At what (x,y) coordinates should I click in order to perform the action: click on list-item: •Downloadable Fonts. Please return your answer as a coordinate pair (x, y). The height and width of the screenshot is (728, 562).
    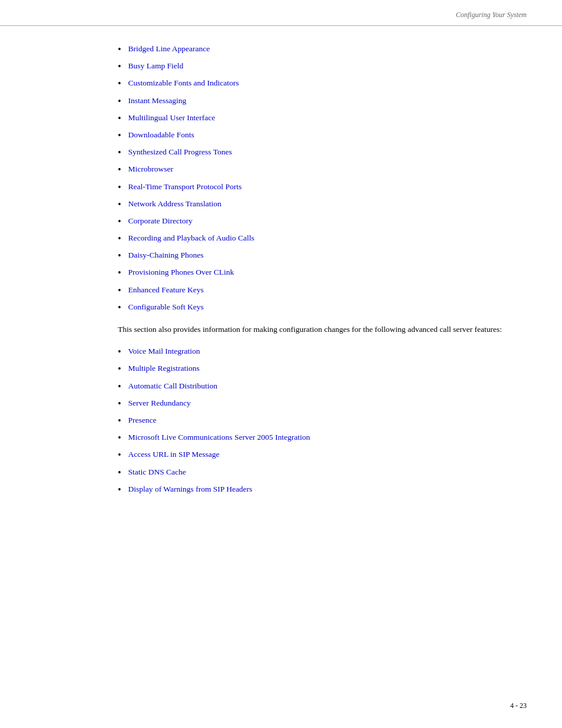
    Looking at the image, I should click on (322, 136).